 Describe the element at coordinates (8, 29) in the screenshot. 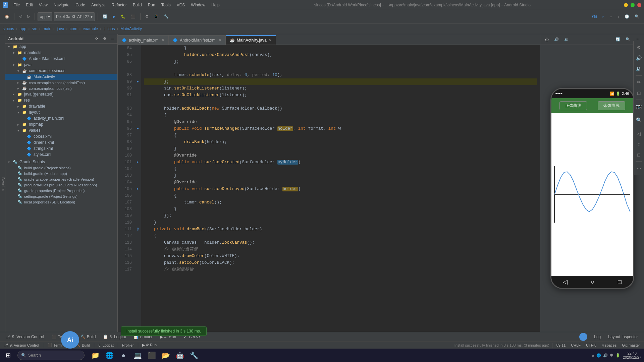

I see `breadcrumb-sincos: sincos` at that location.